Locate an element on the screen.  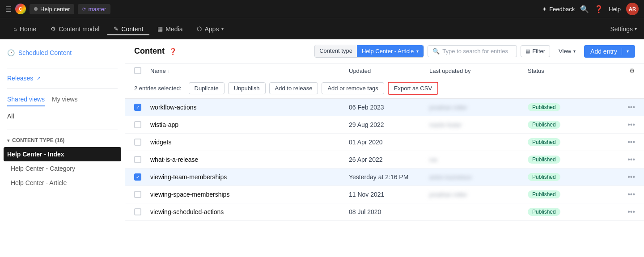
nav-content: ✎ Content is located at coordinates (128, 29).